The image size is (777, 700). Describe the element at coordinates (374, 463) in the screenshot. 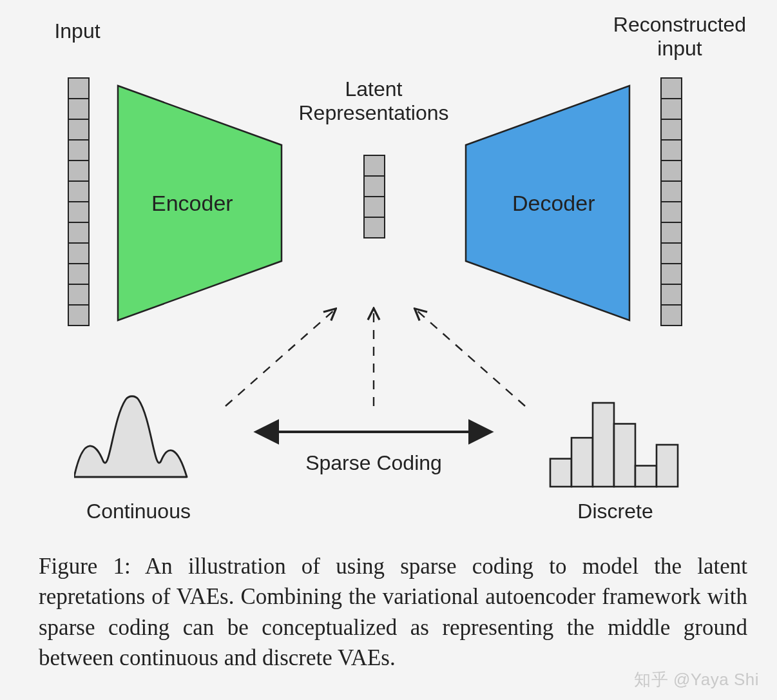

I see `label-sparse-coding: Sparse Coding` at that location.